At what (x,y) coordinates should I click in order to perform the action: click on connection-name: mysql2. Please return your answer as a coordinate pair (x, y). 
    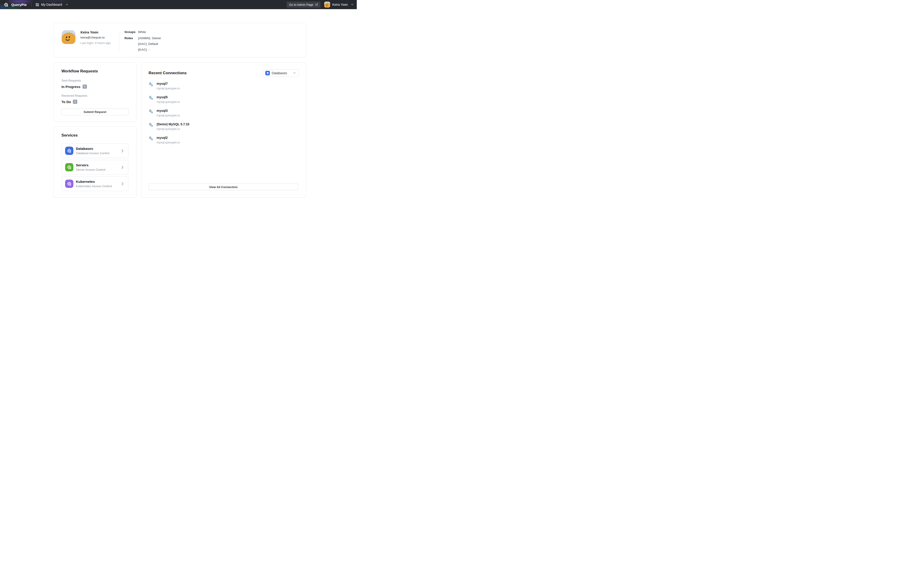
    Looking at the image, I should click on (168, 138).